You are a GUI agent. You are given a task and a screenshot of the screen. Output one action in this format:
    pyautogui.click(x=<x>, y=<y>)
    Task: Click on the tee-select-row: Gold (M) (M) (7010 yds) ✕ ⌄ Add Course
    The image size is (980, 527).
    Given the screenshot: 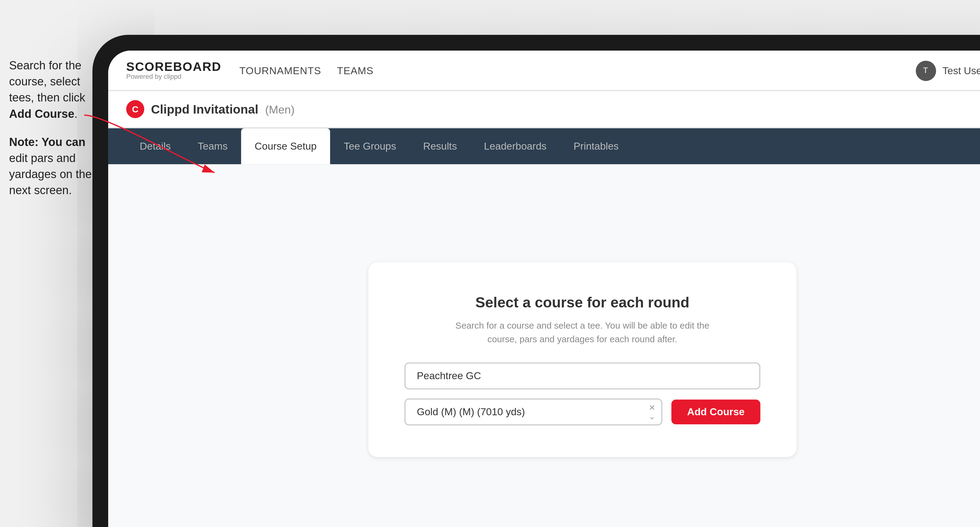 What is the action you would take?
    pyautogui.click(x=582, y=411)
    